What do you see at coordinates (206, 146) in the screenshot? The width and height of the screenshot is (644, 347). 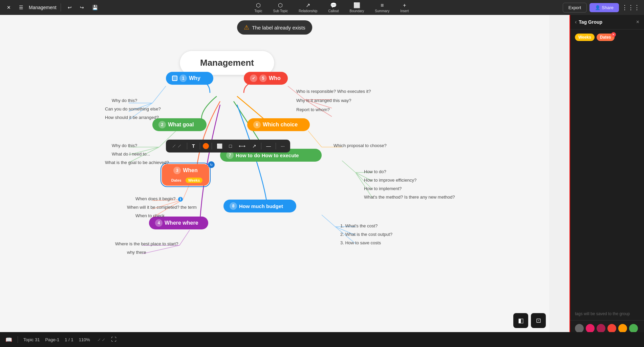 I see `float-color-circle` at bounding box center [206, 146].